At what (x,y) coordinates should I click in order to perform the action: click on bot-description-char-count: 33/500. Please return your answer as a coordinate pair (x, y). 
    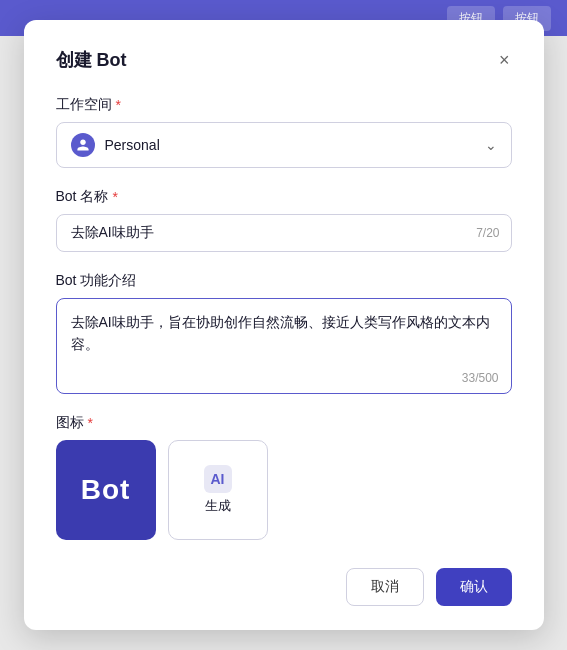
    Looking at the image, I should click on (480, 378).